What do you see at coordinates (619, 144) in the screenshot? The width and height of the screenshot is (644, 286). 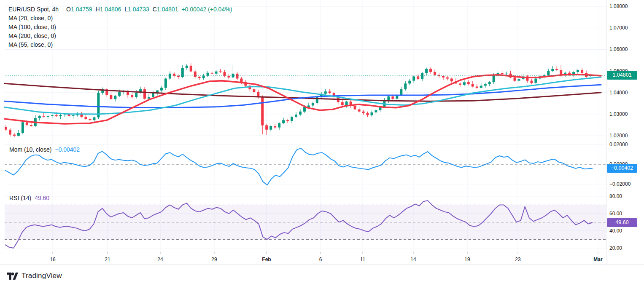 I see `svg-text: 0.02000` at bounding box center [619, 144].